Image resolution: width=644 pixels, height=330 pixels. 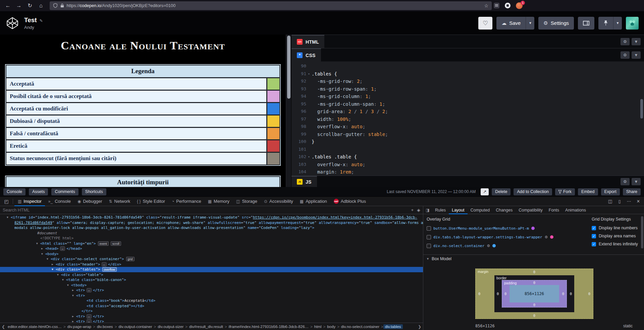 What do you see at coordinates (211, 265) in the screenshot?
I see `markup-node: ▶<div class="header">…</div>` at bounding box center [211, 265].